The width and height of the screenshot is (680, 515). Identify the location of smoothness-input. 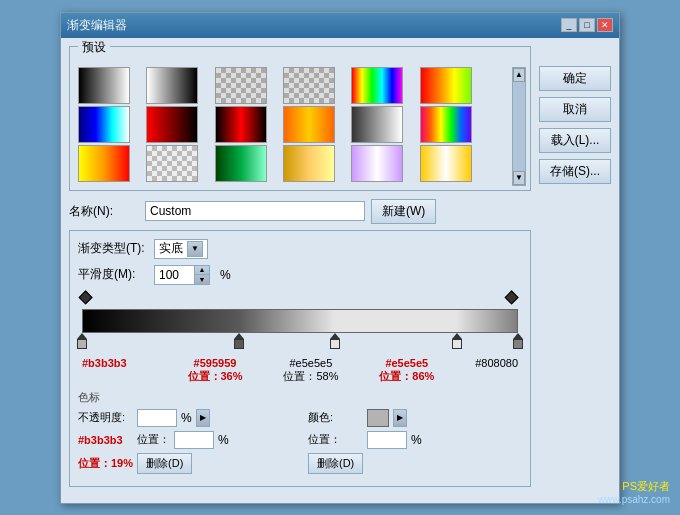
(174, 275).